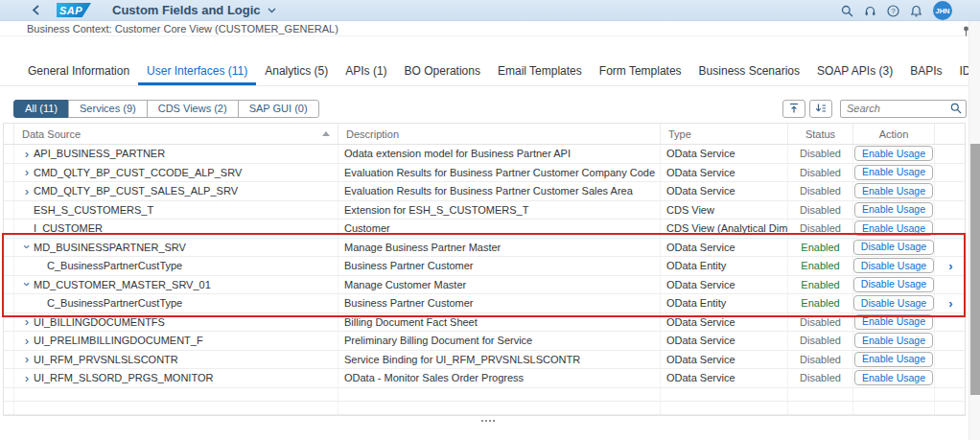 This screenshot has width=980, height=440. I want to click on notifications-button, so click(917, 12).